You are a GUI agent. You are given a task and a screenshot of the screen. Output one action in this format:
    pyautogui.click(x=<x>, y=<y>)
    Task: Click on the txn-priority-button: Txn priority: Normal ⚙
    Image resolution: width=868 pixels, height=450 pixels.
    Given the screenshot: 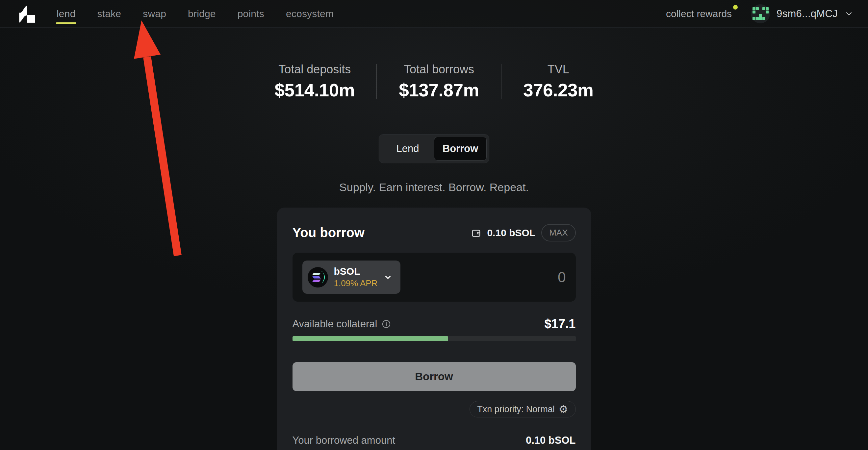 What is the action you would take?
    pyautogui.click(x=522, y=409)
    